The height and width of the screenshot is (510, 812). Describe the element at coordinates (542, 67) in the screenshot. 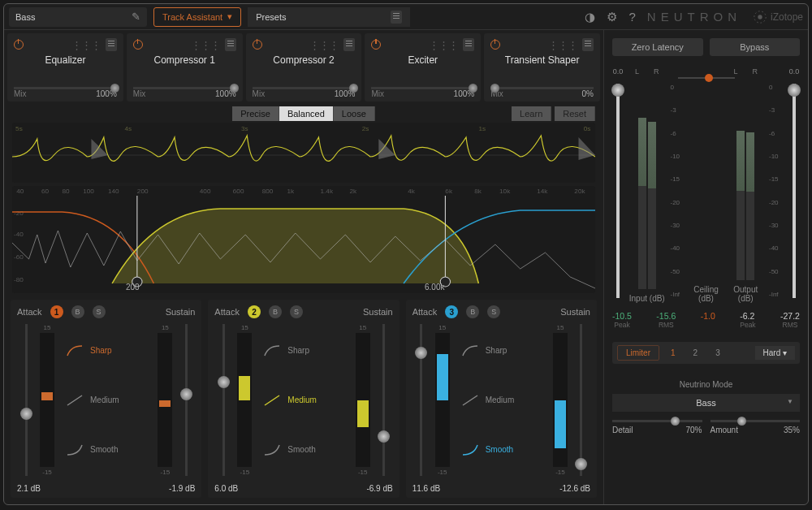

I see `module-transient-shaper: ⋮⋮⋮ Transient Shaper Mix0%` at that location.